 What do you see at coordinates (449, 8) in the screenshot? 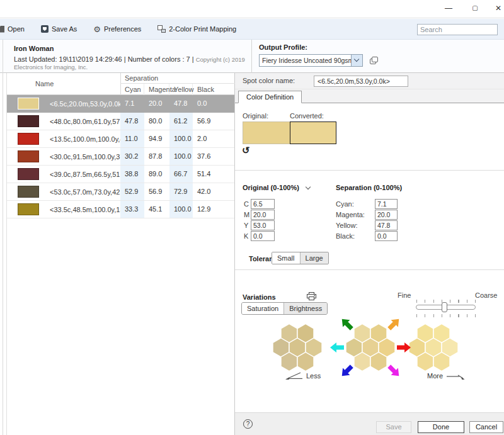
I see `minimize-button: —` at bounding box center [449, 8].